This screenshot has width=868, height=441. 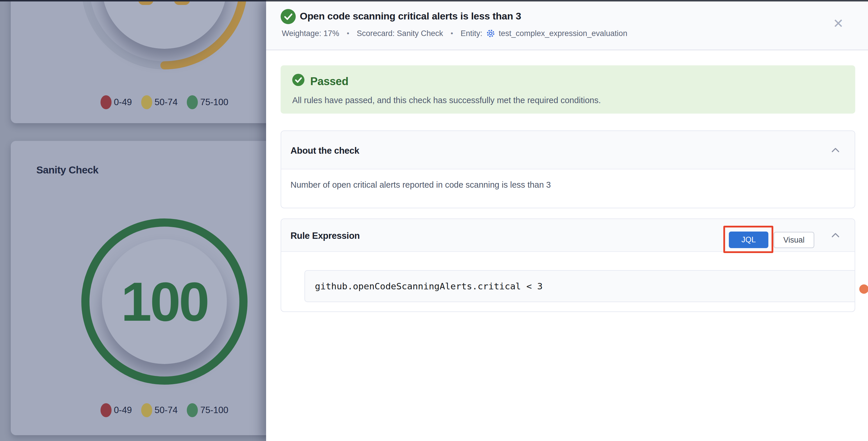 I want to click on section-title: About the check, so click(x=325, y=151).